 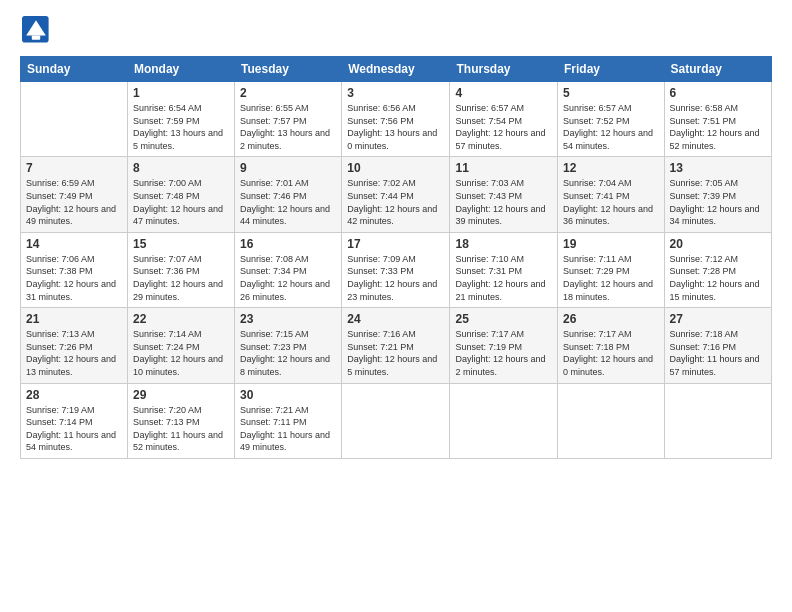 I want to click on calendar-cell: 3Sunrise: 6:56 AMSunset: 7:56 PMDaylight…, so click(x=396, y=120).